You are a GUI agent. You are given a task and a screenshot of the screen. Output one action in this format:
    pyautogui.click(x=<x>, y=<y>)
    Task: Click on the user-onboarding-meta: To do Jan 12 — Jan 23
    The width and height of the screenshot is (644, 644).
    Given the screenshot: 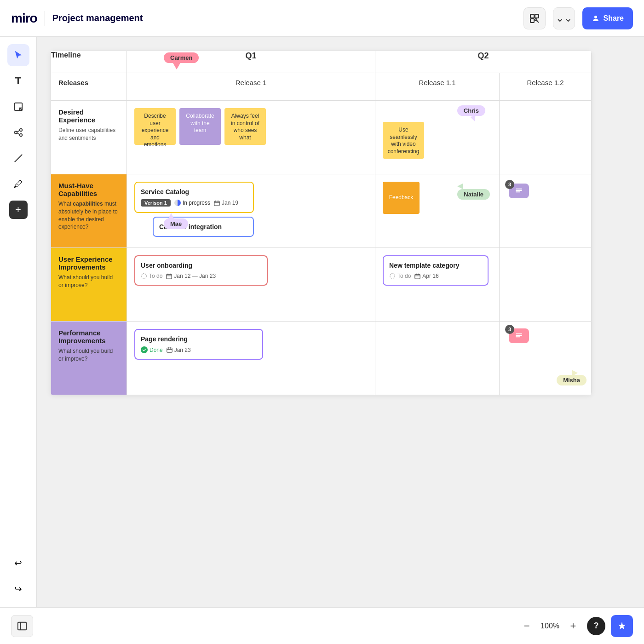 What is the action you would take?
    pyautogui.click(x=201, y=276)
    